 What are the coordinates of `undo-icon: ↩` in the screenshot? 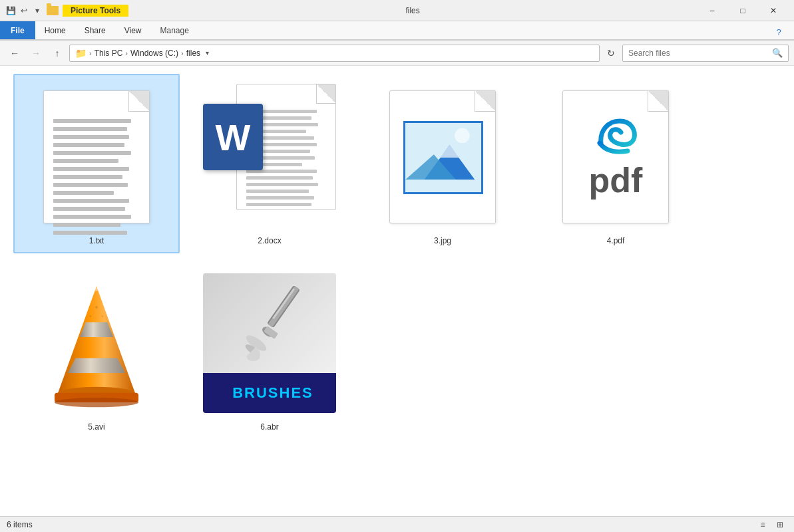 It's located at (24, 11).